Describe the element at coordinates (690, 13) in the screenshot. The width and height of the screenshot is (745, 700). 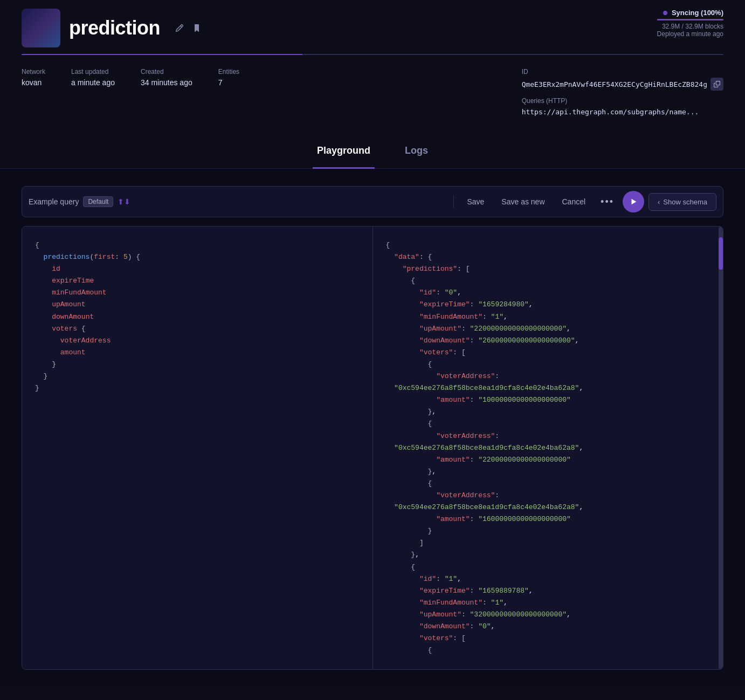
I see `sync-label: Syncing (100%)` at that location.